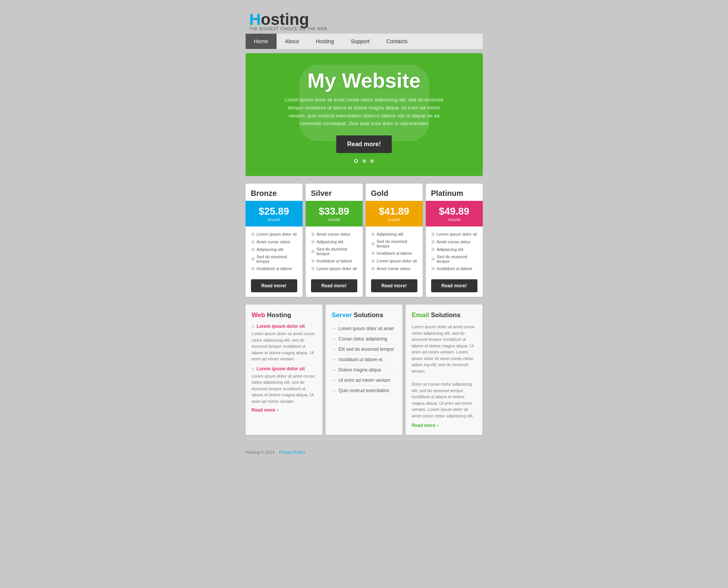 The image size is (728, 588). What do you see at coordinates (454, 234) in the screenshot?
I see `platinum-feature-1: Lorem ipsum dolor sit` at bounding box center [454, 234].